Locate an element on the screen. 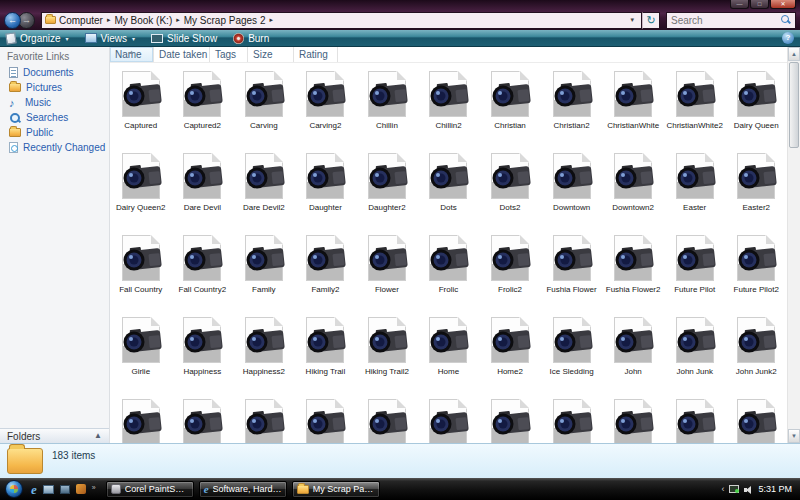  file-item: Chillin2 is located at coordinates (449, 106).